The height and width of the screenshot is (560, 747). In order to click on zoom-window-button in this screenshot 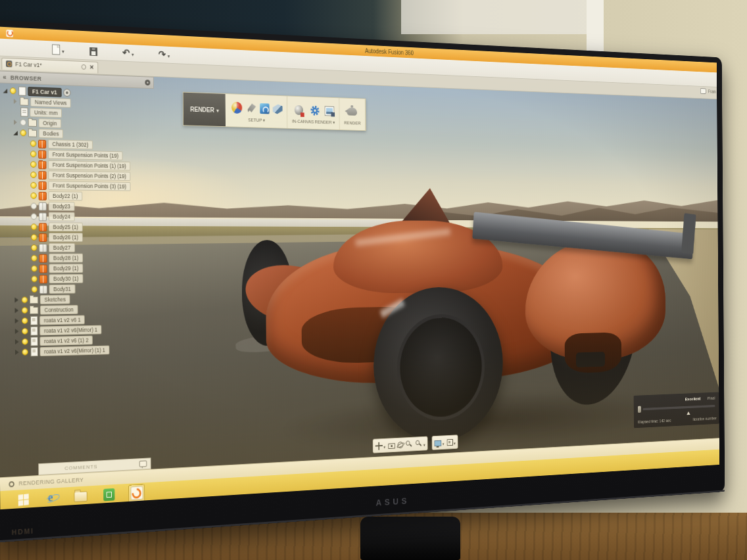, I will do `click(409, 444)`.